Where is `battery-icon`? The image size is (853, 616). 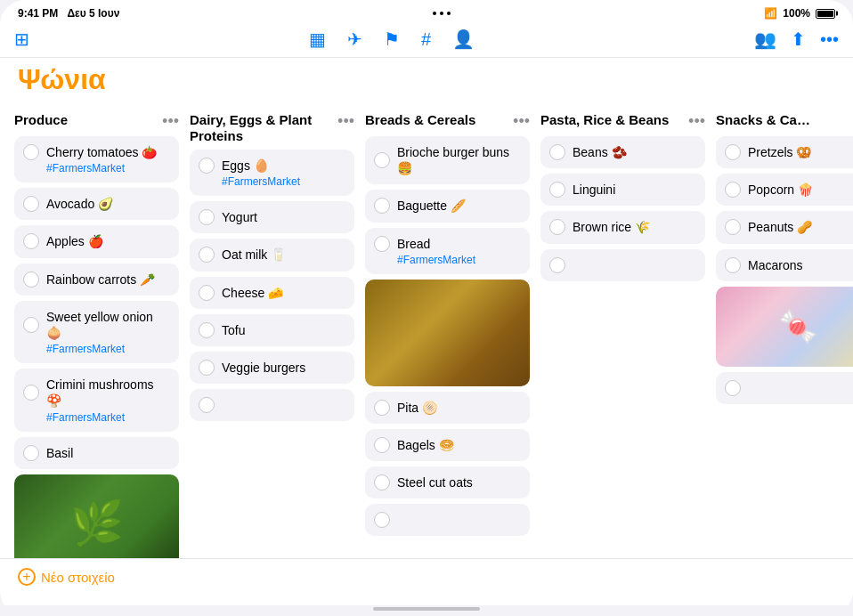 battery-icon is located at coordinates (825, 14).